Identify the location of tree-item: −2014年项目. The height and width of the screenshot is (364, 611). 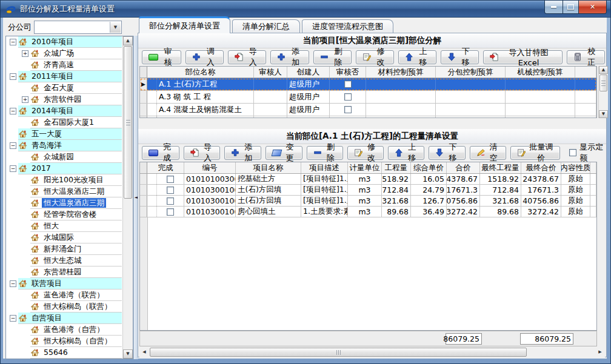
(64, 111).